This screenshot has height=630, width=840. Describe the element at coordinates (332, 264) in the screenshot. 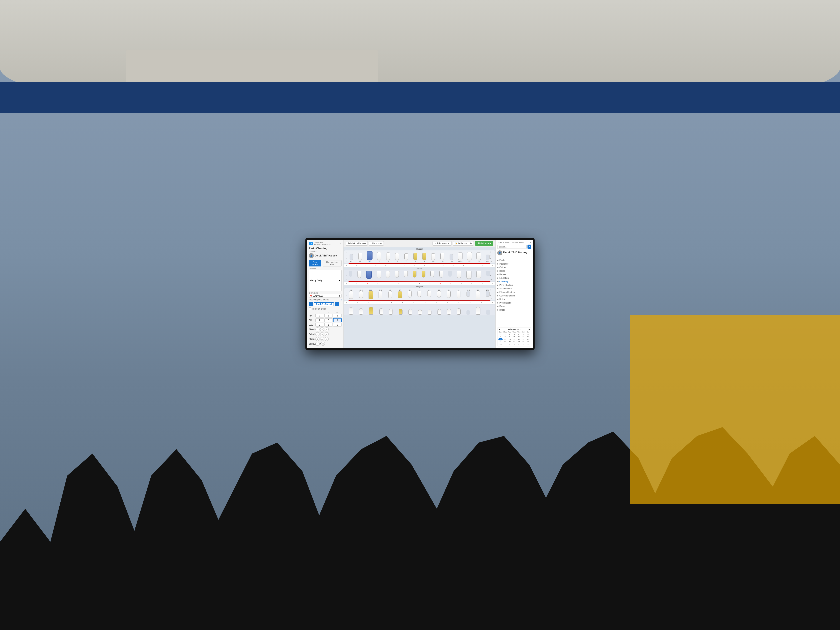

I see `use-previous-button: Use previous data` at that location.